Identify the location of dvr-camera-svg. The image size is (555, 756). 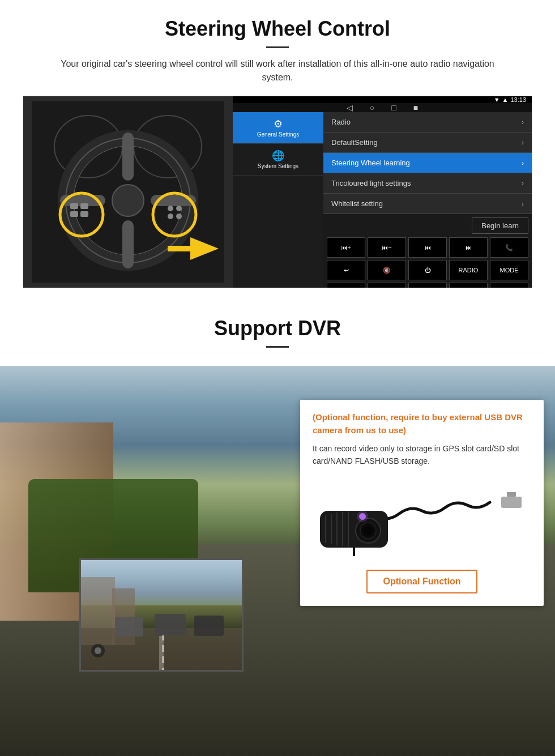
(422, 519).